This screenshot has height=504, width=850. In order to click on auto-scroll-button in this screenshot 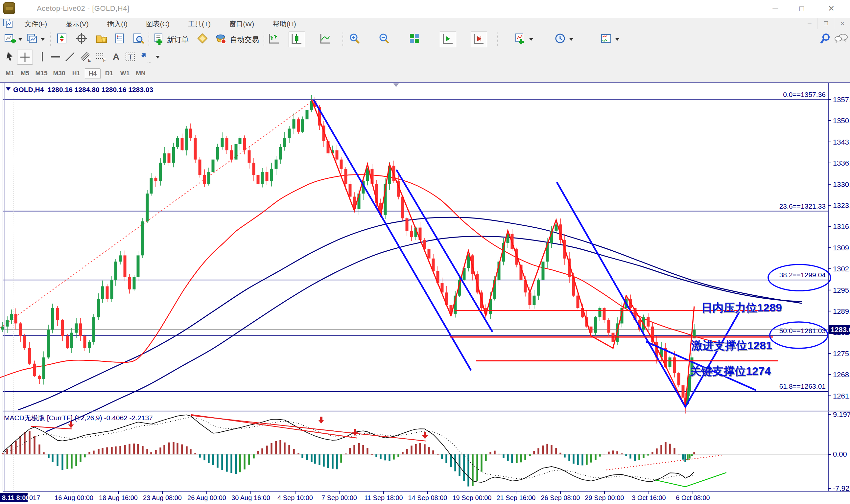, I will do `click(448, 39)`.